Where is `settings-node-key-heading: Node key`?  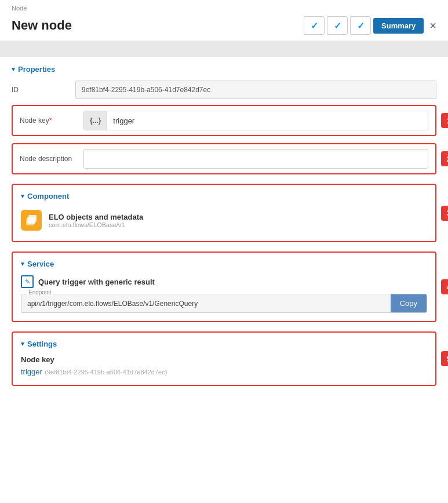
settings-node-key-heading: Node key is located at coordinates (224, 359).